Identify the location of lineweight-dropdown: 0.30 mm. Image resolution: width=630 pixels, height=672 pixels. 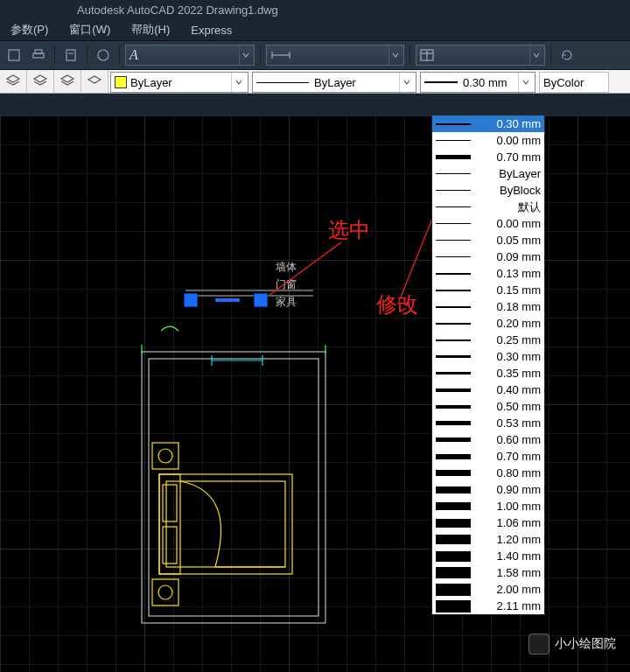
(478, 82).